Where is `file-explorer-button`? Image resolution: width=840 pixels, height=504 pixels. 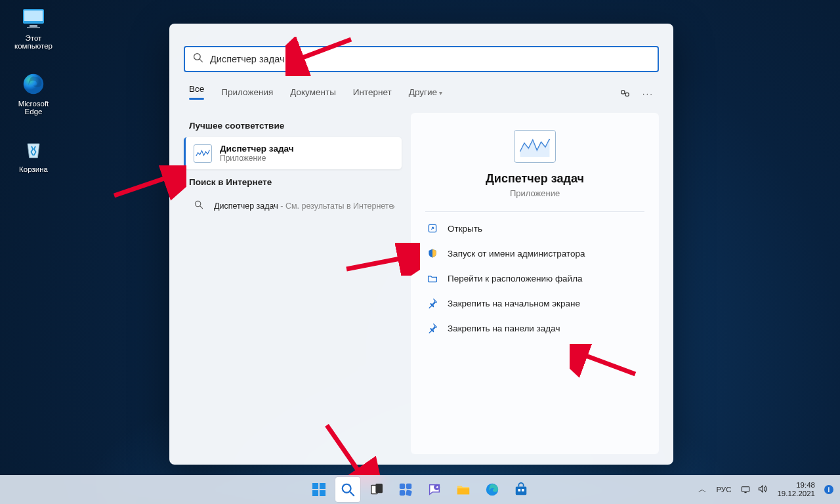 file-explorer-button is located at coordinates (463, 490).